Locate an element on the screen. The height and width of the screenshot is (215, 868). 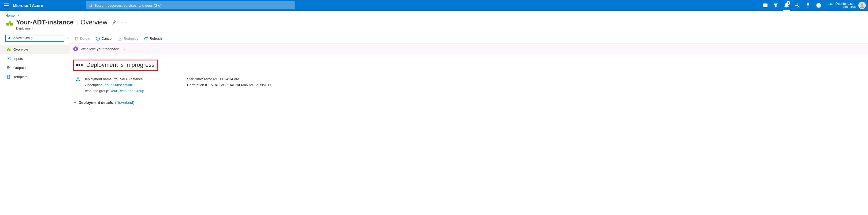
notifications-icon: 1 is located at coordinates (786, 5).